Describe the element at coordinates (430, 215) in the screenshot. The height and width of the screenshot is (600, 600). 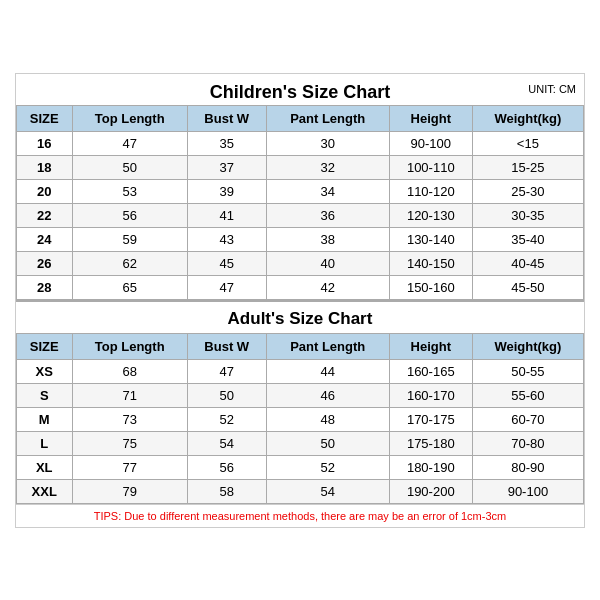
I see `data-cell: 120-130` at that location.